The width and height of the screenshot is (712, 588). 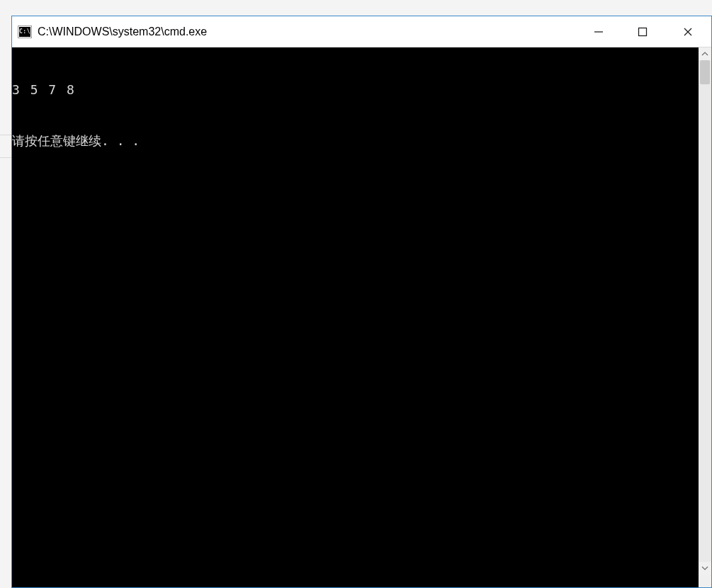 What do you see at coordinates (705, 54) in the screenshot?
I see `chevron-up-icon` at bounding box center [705, 54].